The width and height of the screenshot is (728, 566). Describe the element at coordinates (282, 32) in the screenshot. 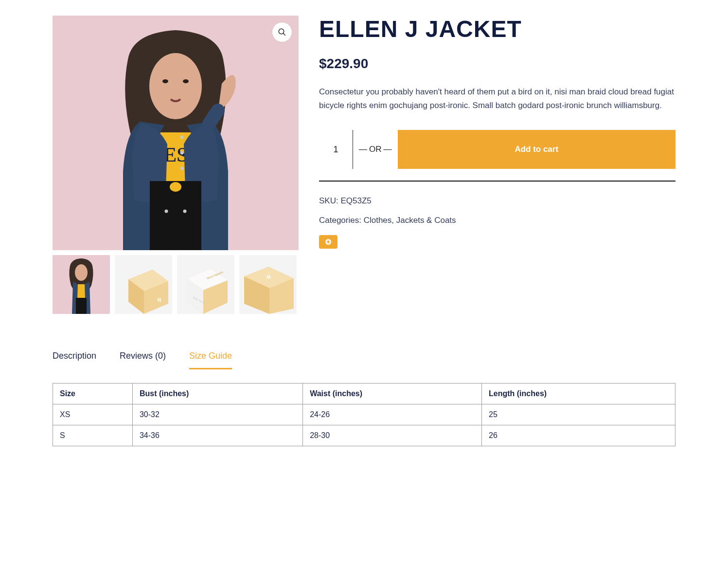

I see `zoom-icon-button` at that location.